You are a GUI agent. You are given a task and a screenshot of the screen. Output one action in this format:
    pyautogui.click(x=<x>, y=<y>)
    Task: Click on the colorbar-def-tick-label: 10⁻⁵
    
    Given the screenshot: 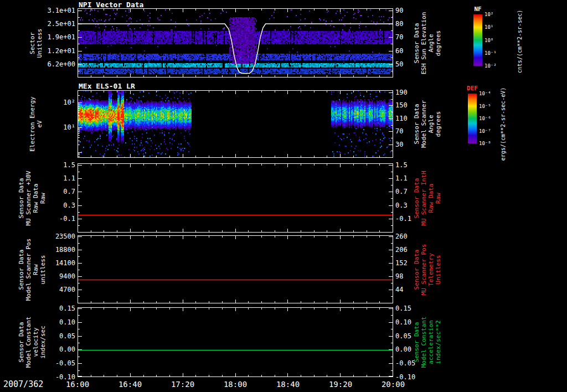 What is the action you would take?
    pyautogui.click(x=485, y=106)
    